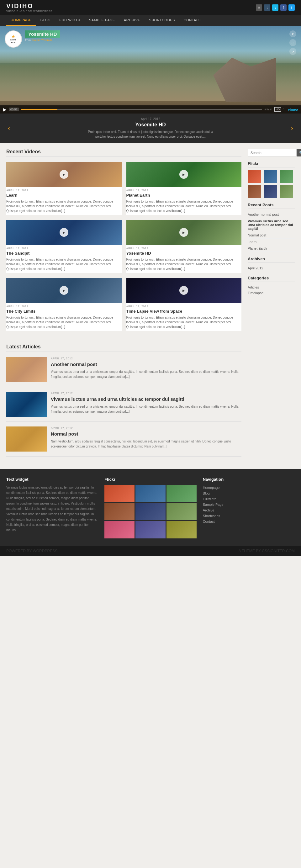 The height and width of the screenshot is (868, 301). What do you see at coordinates (184, 311) in the screenshot?
I see `video-title-5: Time Lapse View from Space` at bounding box center [184, 311].